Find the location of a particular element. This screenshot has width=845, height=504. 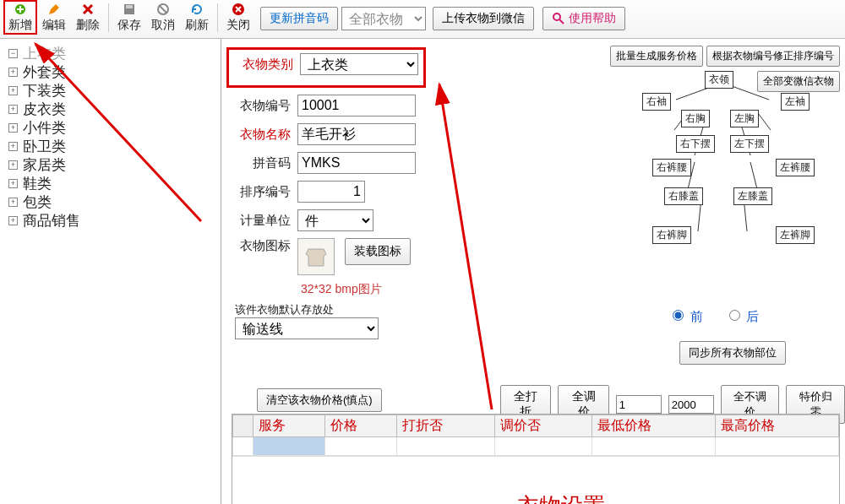

tree-item-8: +包类 is located at coordinates (110, 202).